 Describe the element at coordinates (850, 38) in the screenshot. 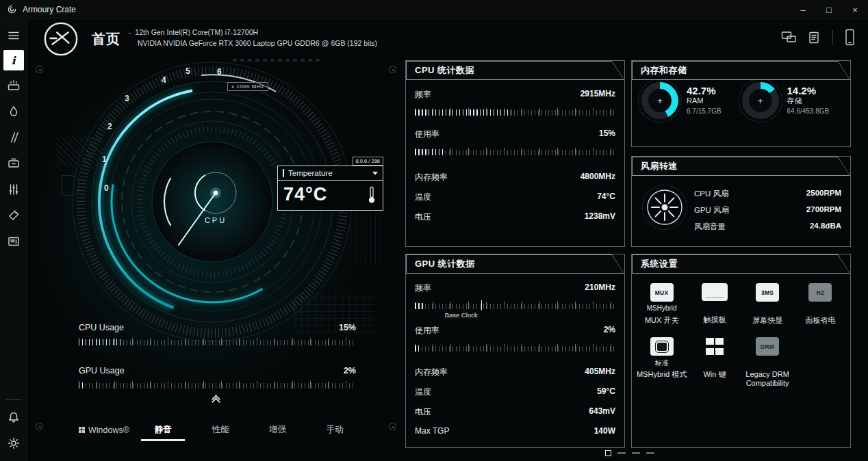

I see `mobile-device-icon` at that location.